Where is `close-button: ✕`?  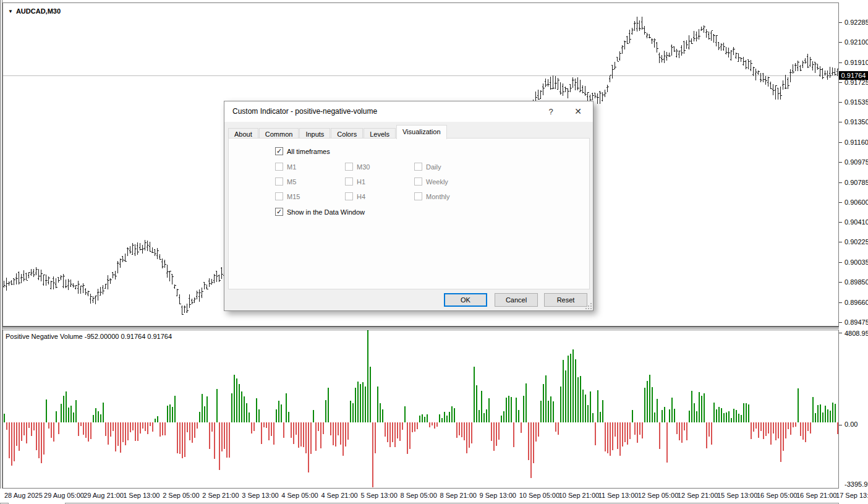
close-button: ✕ is located at coordinates (578, 111).